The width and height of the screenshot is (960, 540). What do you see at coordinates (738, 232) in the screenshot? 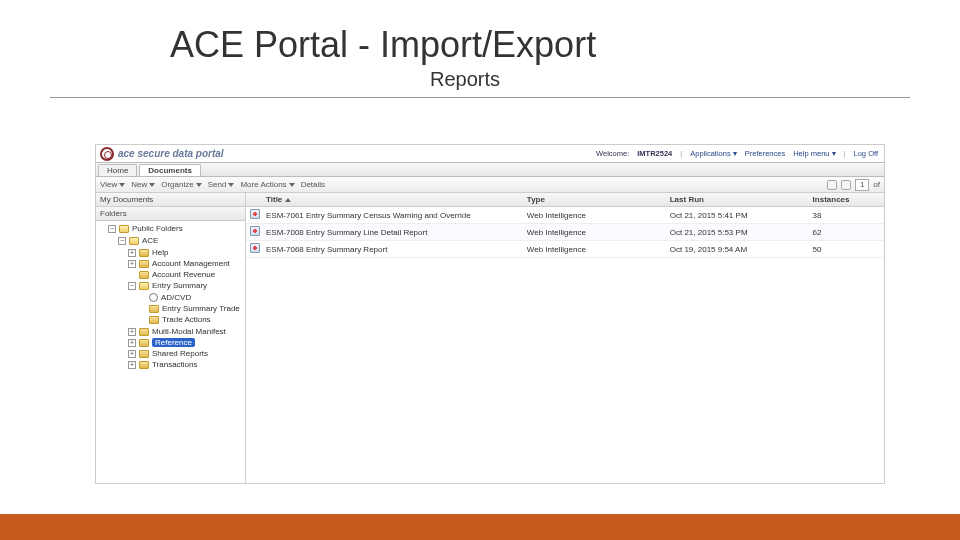
I see `cell-last-run: Oct 21, 2015 5:53 PM` at bounding box center [738, 232].